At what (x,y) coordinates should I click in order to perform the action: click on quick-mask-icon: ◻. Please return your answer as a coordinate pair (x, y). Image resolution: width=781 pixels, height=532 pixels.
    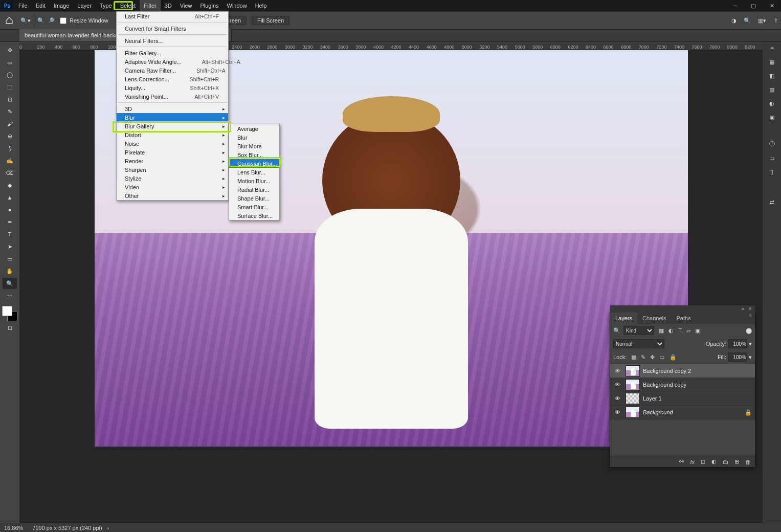
    Looking at the image, I should click on (10, 327).